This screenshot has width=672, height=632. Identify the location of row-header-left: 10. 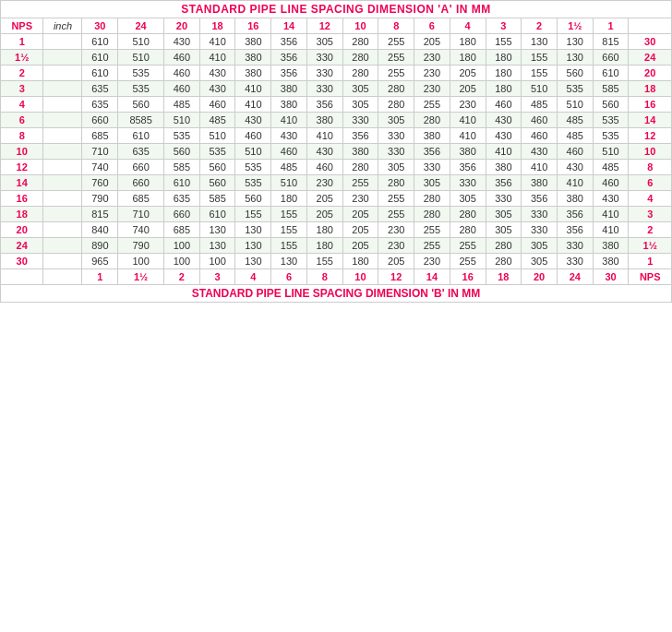
(22, 151).